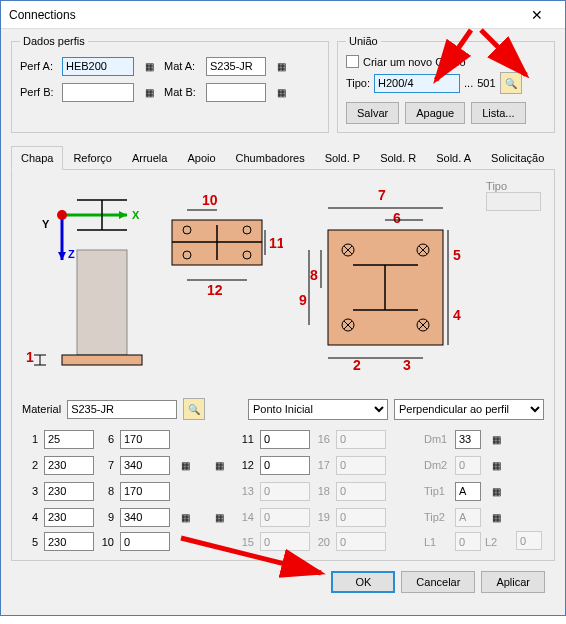 This screenshot has width=566, height=624. I want to click on diagram-base: 7 6 5 4 8 9 2 3, so click(384, 285).